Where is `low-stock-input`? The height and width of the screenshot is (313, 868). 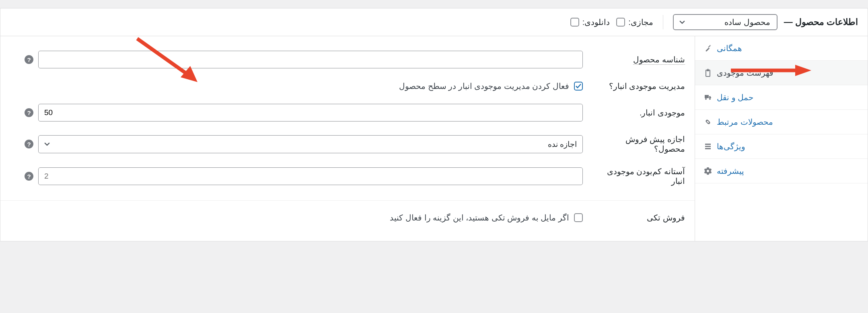 low-stock-input is located at coordinates (311, 176).